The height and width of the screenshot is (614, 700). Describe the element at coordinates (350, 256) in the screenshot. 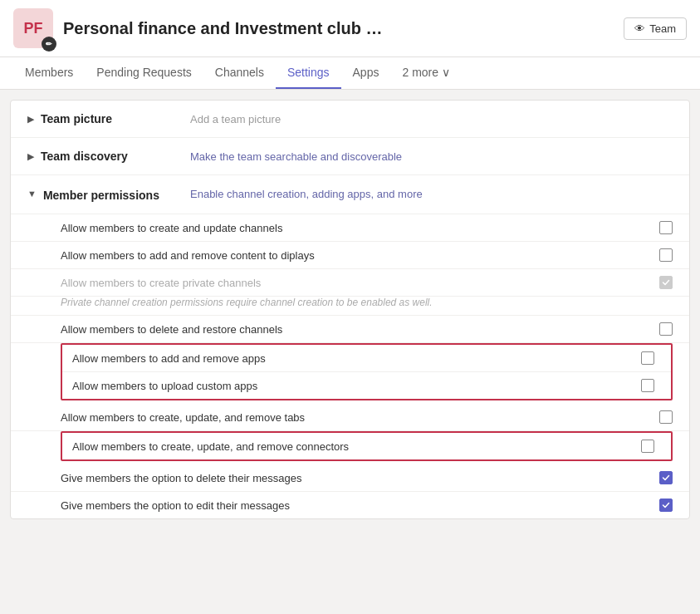

I see `perm-add-remove-content: Allow members to add and remove content …` at that location.